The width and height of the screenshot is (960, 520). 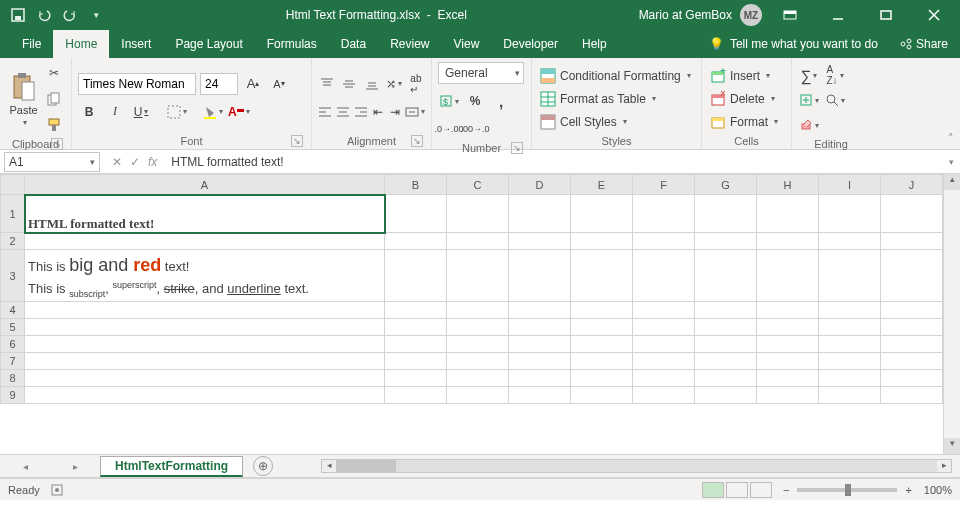 I want to click on number-launcher-icon: ↘, so click(x=517, y=148).